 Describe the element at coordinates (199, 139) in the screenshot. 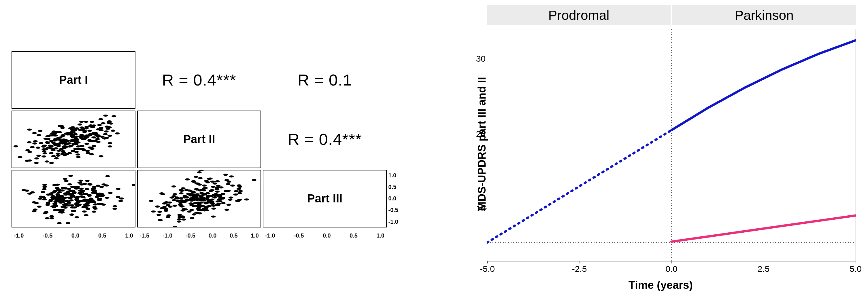

I see `diag-part2-label: Part II` at that location.